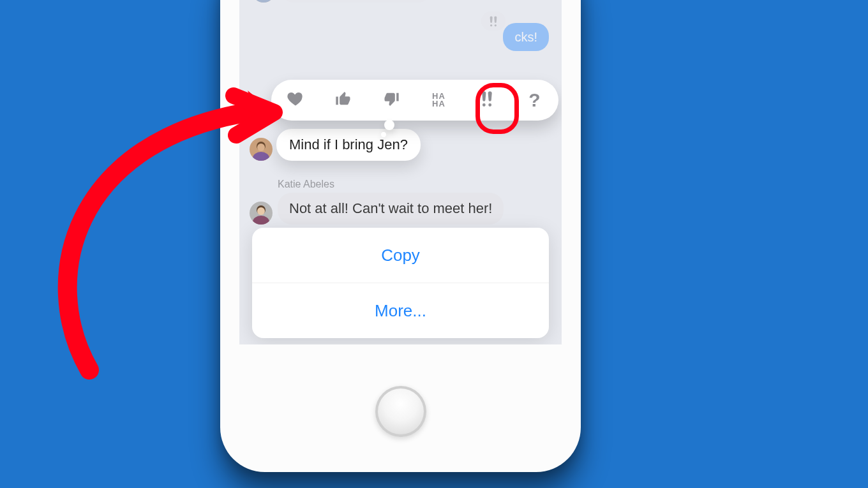 This screenshot has width=868, height=488. What do you see at coordinates (401, 1) in the screenshot?
I see `message-row: I'm in! Sounds great.` at bounding box center [401, 1].